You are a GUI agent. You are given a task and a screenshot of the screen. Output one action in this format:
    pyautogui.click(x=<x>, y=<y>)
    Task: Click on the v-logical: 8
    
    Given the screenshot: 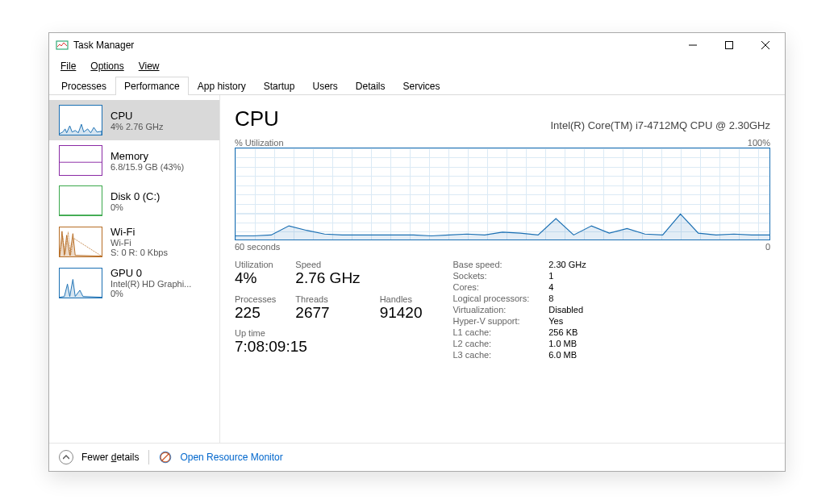 What is the action you would take?
    pyautogui.click(x=567, y=298)
    